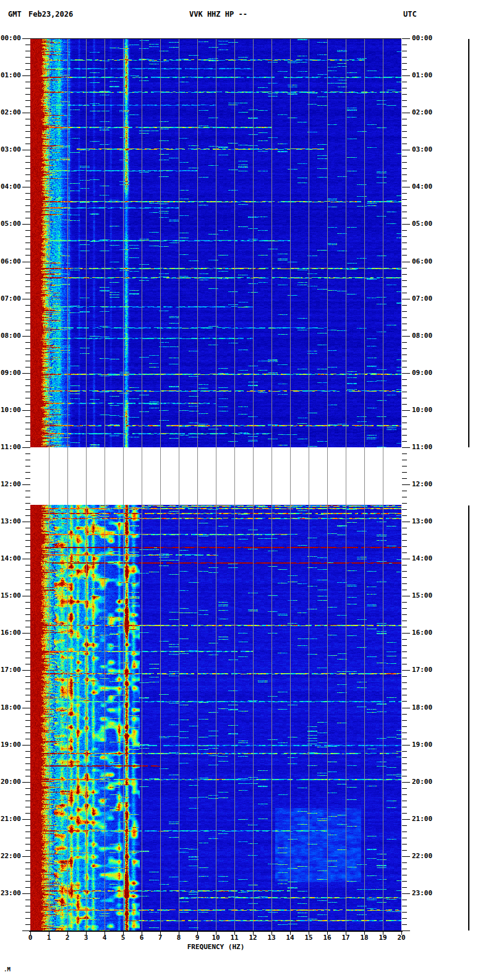 The width and height of the screenshot is (496, 980). I want to click on right-hour-label: 19:00, so click(424, 745).